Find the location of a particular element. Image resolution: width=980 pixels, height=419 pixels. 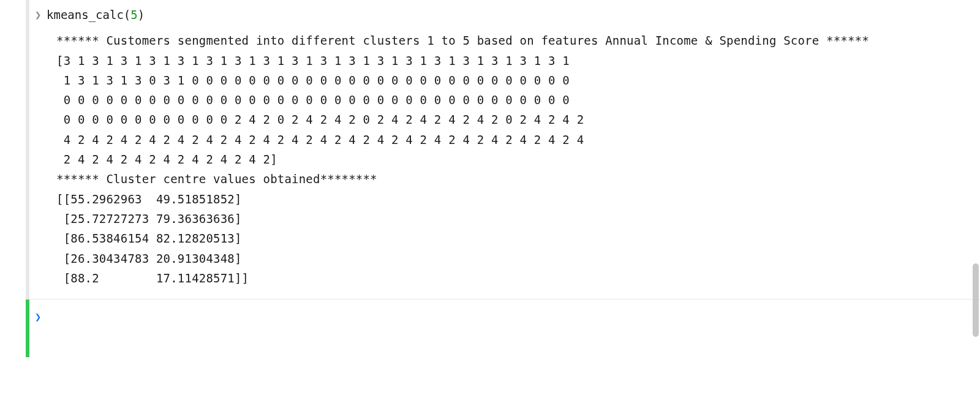

left-gutter is located at coordinates (13, 210).